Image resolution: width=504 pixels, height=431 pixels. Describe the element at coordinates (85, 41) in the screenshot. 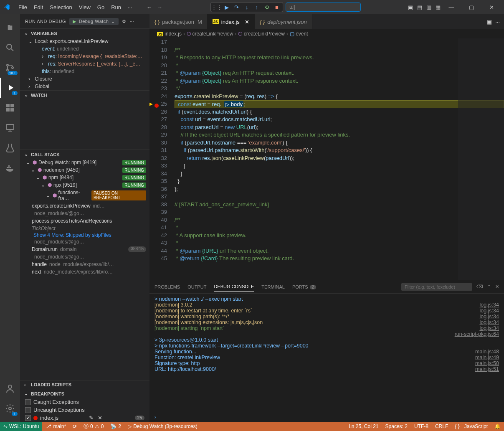

I see `scope-local: ⌄ Local: exports.createLinkPreview` at that location.